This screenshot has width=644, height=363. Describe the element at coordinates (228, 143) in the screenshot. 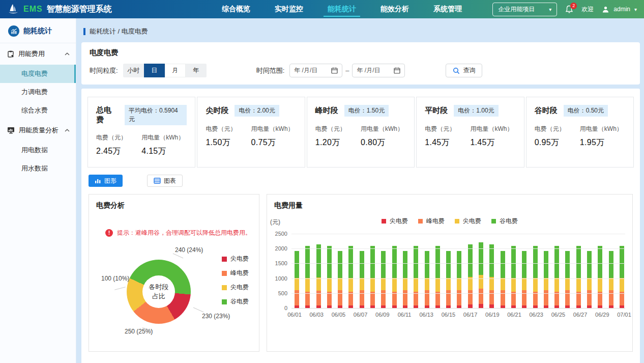

I see `fee-value: 1.50万` at that location.